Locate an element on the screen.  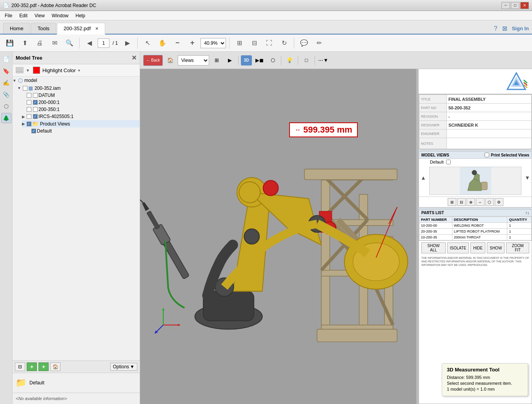
send-icon: ⊠ is located at coordinates (505, 28).